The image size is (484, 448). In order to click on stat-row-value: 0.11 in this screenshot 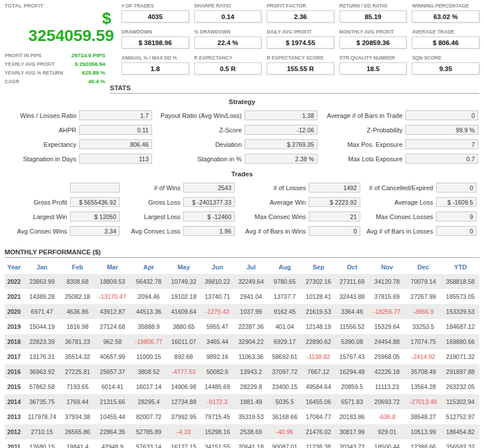, I will do `click(143, 130)`.